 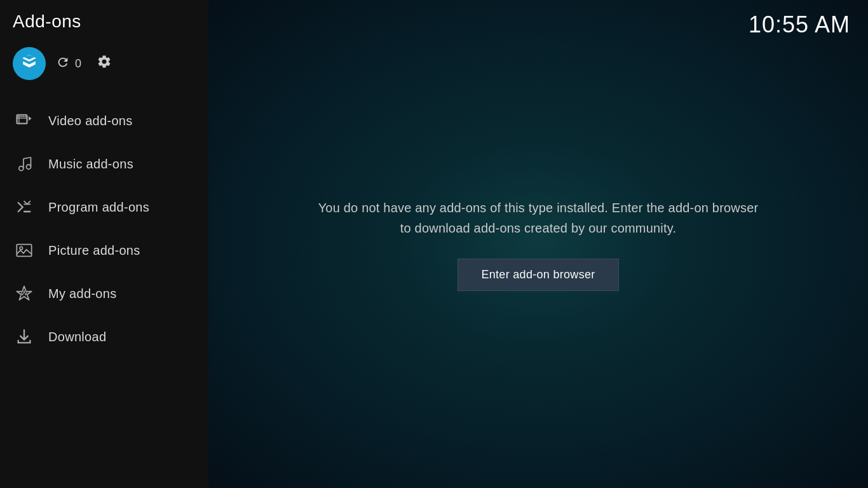 I want to click on my-addons-icon, so click(x=24, y=294).